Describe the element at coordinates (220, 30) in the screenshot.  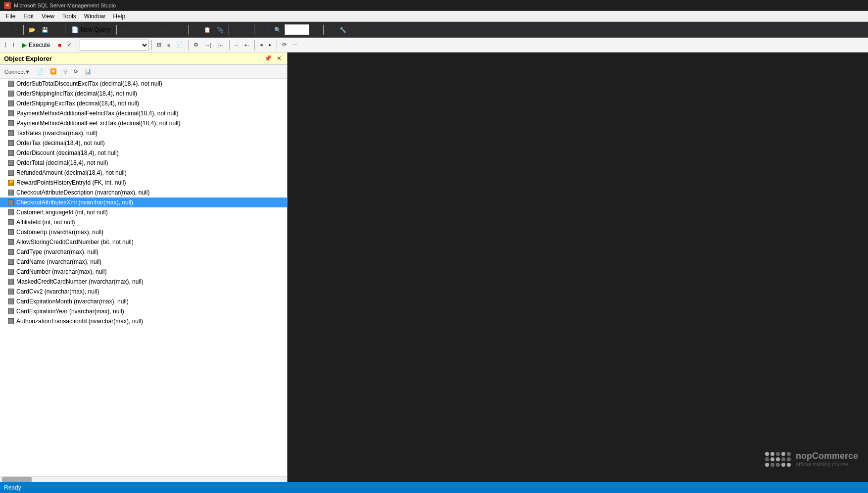
I see `paste-button: 📎` at that location.